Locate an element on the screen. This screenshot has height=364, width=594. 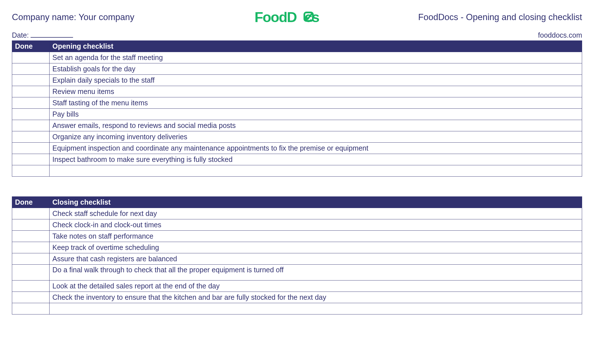
logo-text-food: Food is located at coordinates (271, 17).